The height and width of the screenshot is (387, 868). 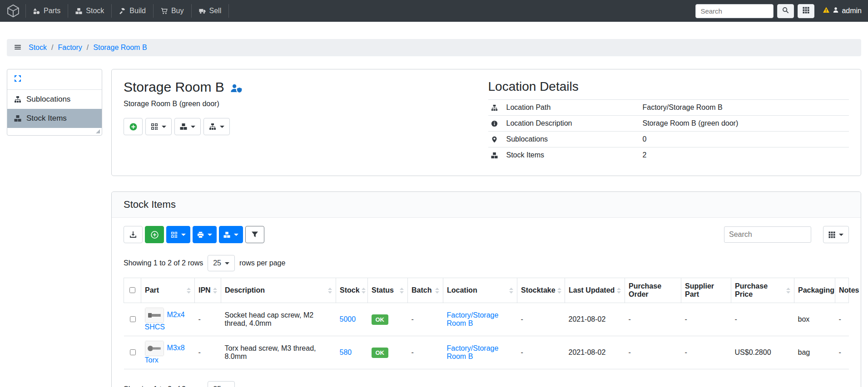 I want to click on column-header-purchase-order: Purchase Order, so click(x=653, y=290).